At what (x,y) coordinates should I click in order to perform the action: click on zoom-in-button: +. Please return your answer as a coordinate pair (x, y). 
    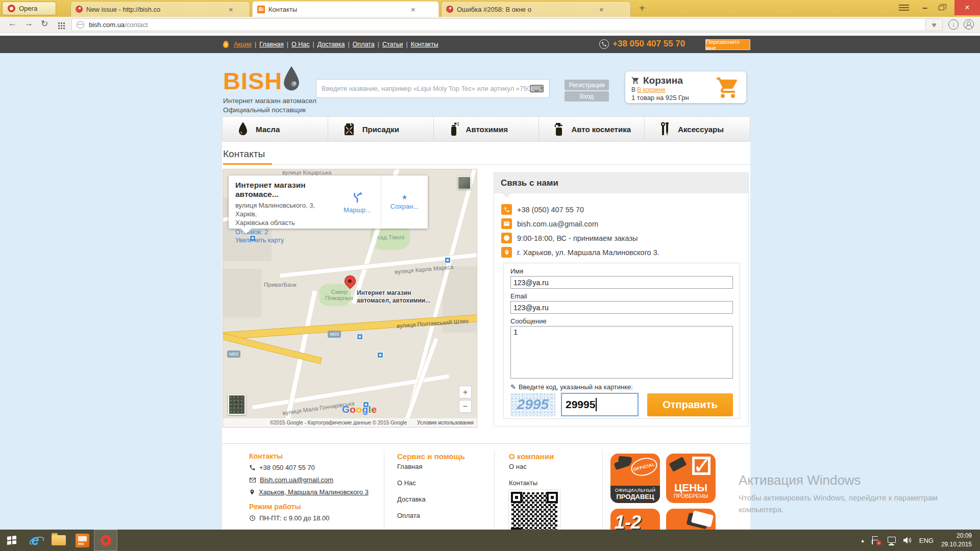
    Looking at the image, I should click on (465, 392).